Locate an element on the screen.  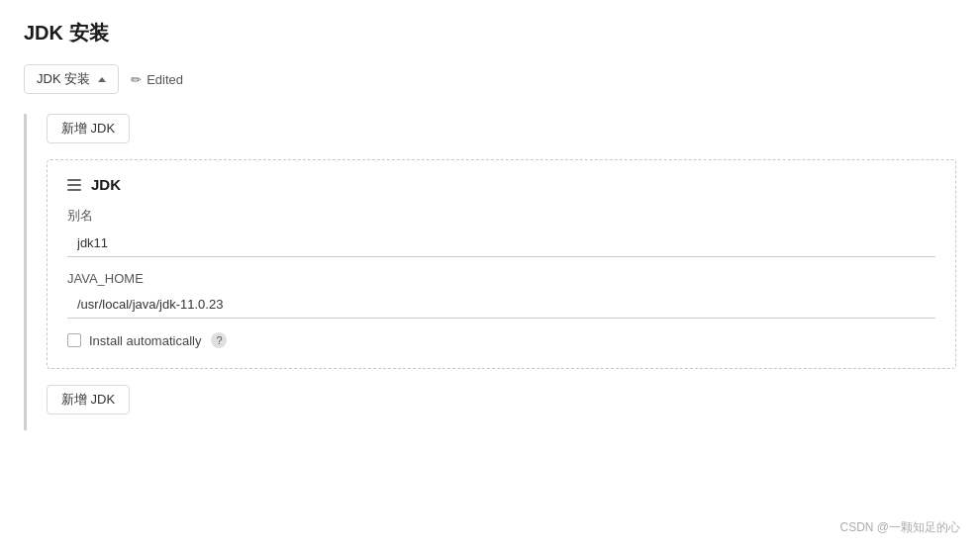
install-auto-row: Install automatically ? is located at coordinates (501, 340).